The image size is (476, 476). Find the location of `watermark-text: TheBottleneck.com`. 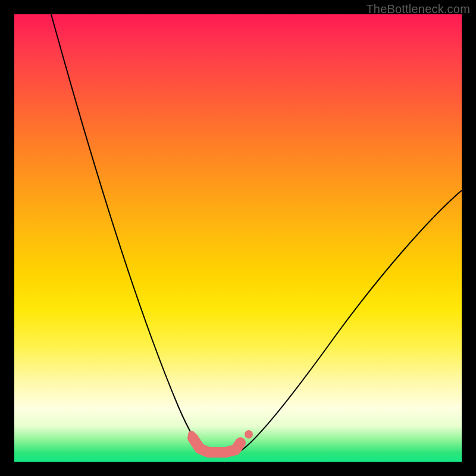

watermark-text: TheBottleneck.com is located at coordinates (418, 10).